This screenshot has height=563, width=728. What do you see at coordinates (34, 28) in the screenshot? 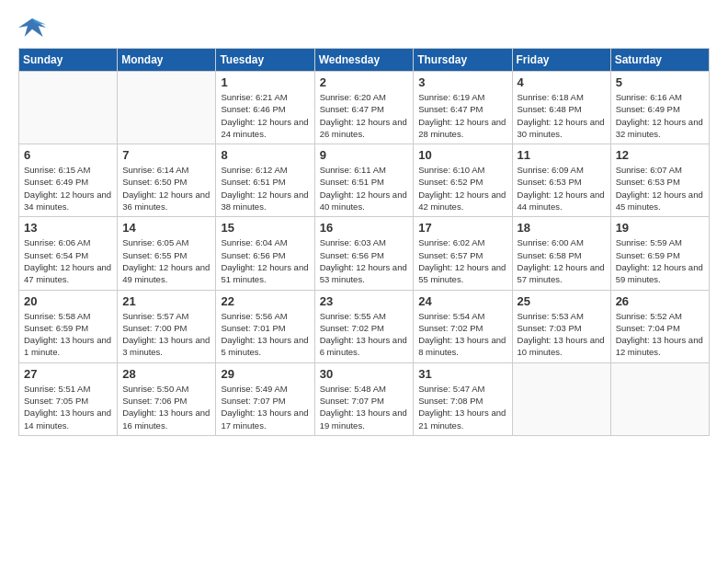
I see `logo` at bounding box center [34, 28].